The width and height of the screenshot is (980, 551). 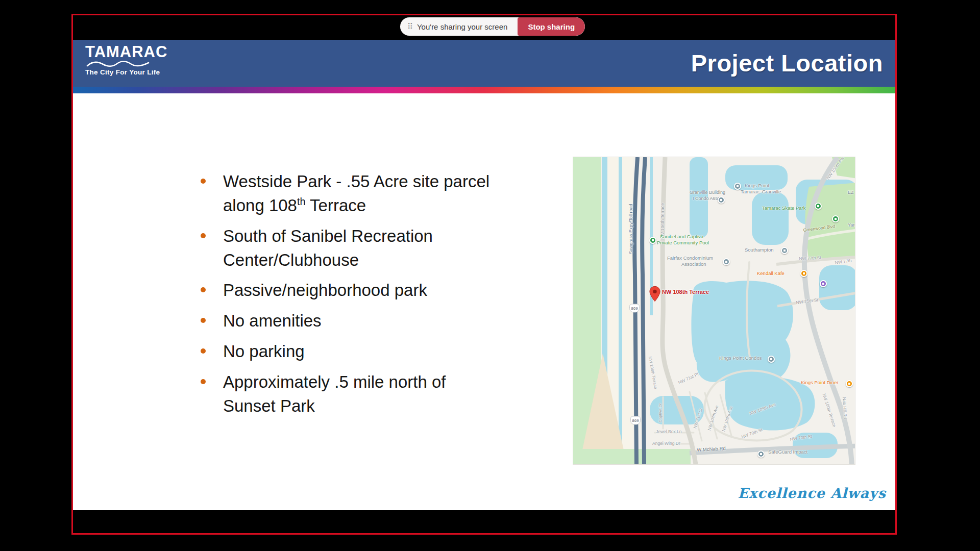 I want to click on bullet-item: No amenities, so click(x=351, y=321).